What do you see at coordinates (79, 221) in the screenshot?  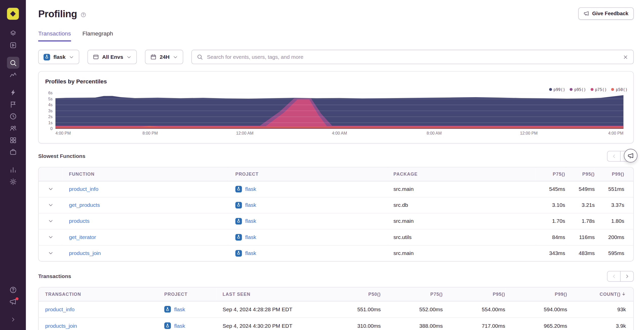 I see `function-link: products` at bounding box center [79, 221].